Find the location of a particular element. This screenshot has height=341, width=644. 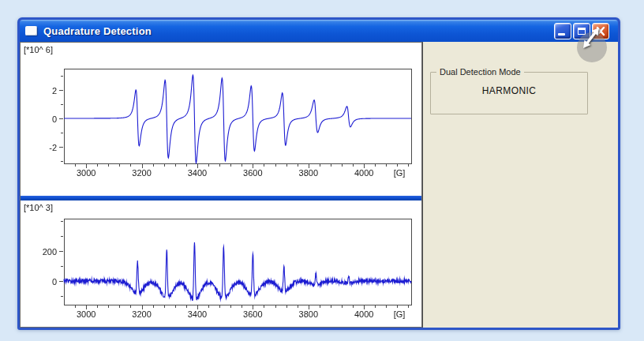

close-button is located at coordinates (601, 32).